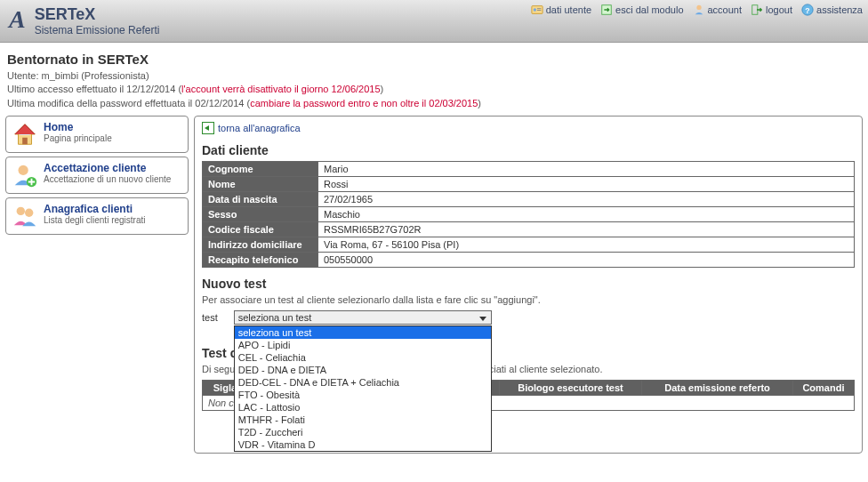  Describe the element at coordinates (434, 21) in the screenshot. I see `app-header: A SERTeX Sistema Emissione Referti dati …` at that location.